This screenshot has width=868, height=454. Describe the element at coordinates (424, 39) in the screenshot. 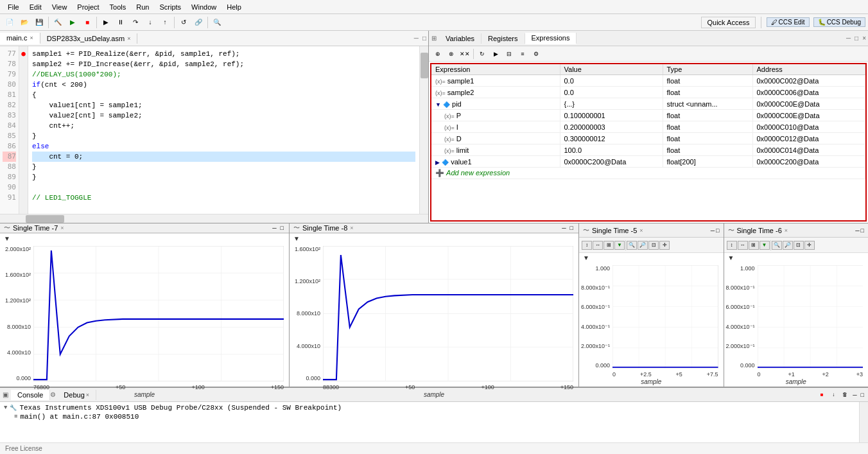

I see `editor-maximize-btn: □` at that location.